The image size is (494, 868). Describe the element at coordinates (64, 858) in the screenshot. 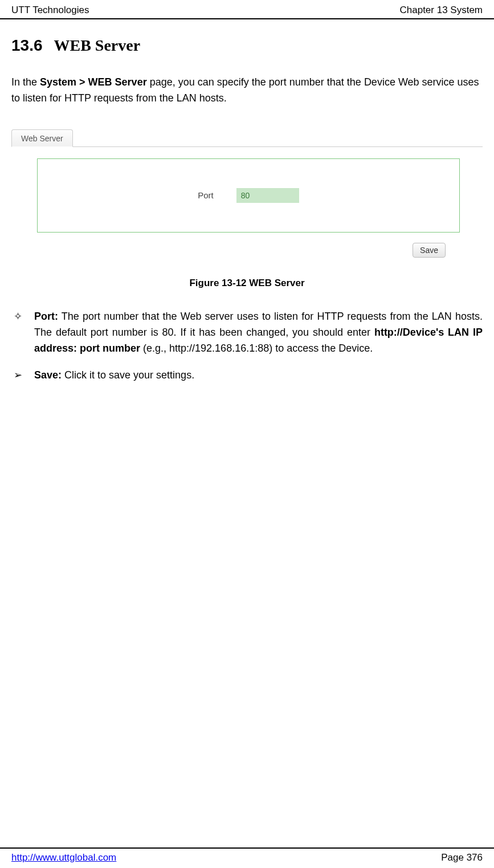

I see `footer-url-link: http://www.uttglobal.com` at that location.